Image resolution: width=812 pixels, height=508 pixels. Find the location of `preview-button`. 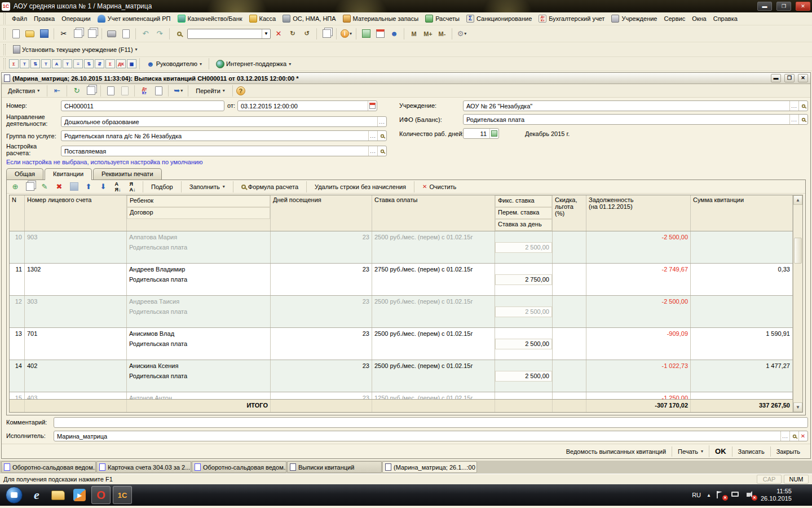

preview-button is located at coordinates (126, 34).